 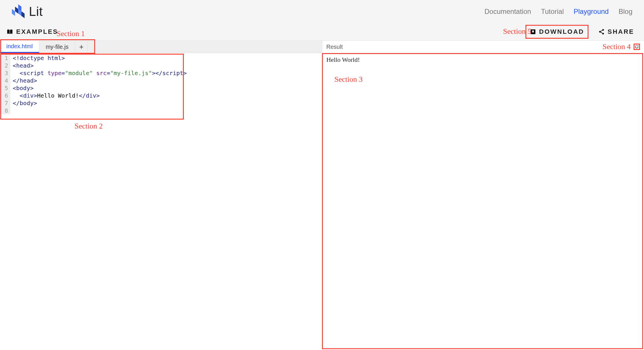 I want to click on tab-my-file-js: my-file.js, so click(x=57, y=47).